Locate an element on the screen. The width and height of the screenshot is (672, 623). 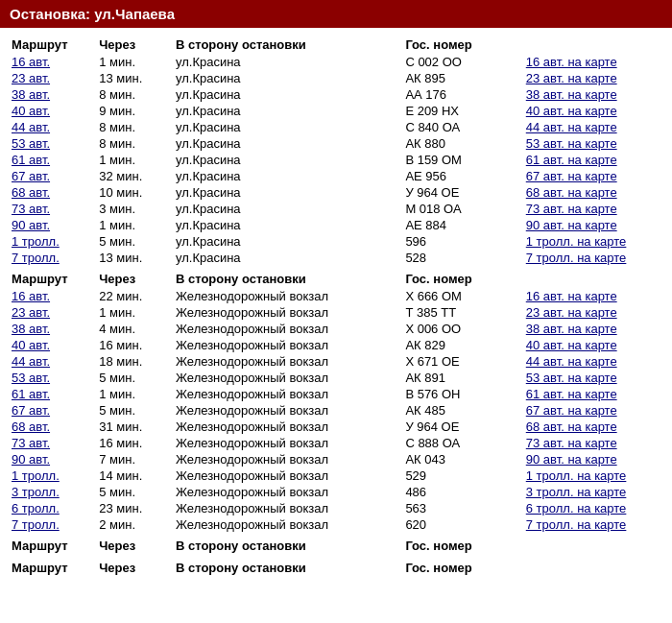
table-row: 6 тролл.23 мин.Железнодорожный вокзал563… is located at coordinates (336, 509).